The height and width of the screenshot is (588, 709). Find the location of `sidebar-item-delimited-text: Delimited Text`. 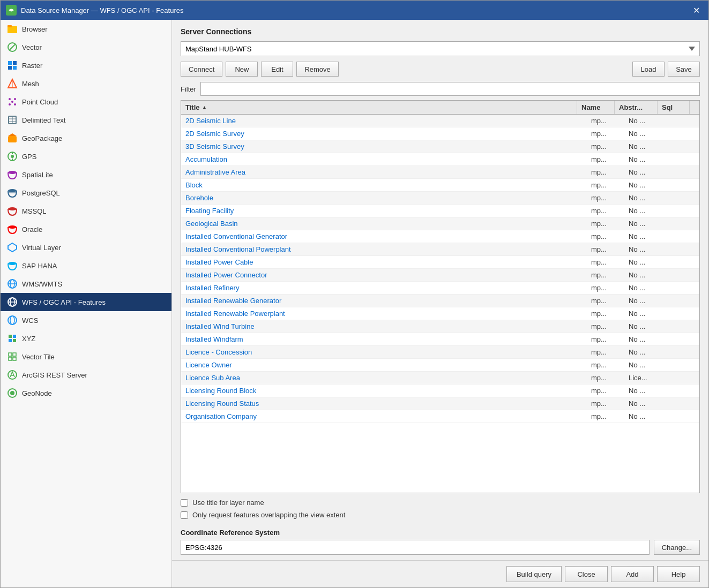

sidebar-item-delimited-text: Delimited Text is located at coordinates (86, 120).